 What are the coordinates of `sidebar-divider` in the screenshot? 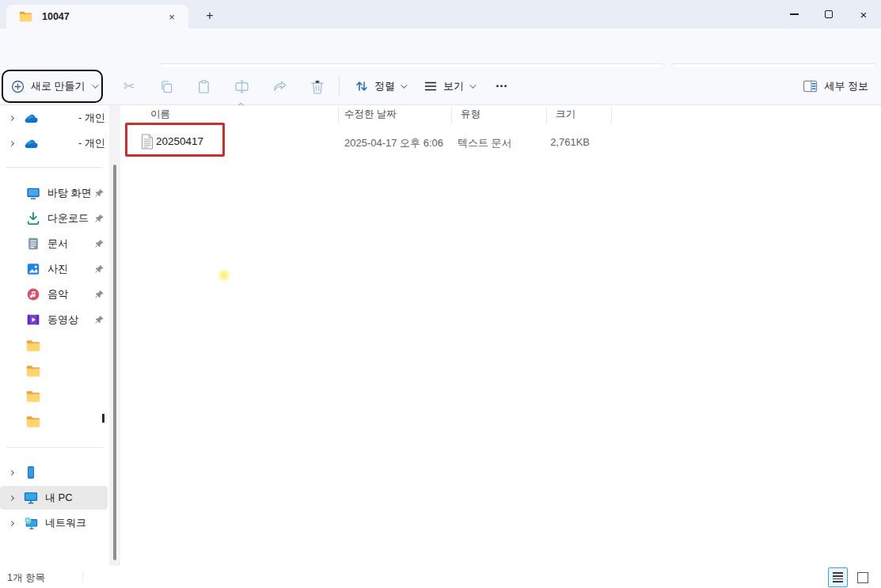 It's located at (55, 168).